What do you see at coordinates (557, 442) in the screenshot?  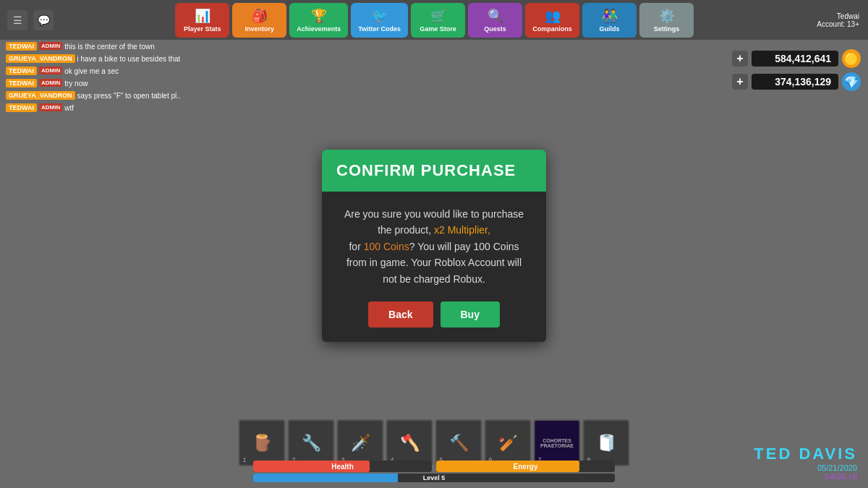 I see `slot-7-bg: COHORTESPRAETORIAE` at bounding box center [557, 442].